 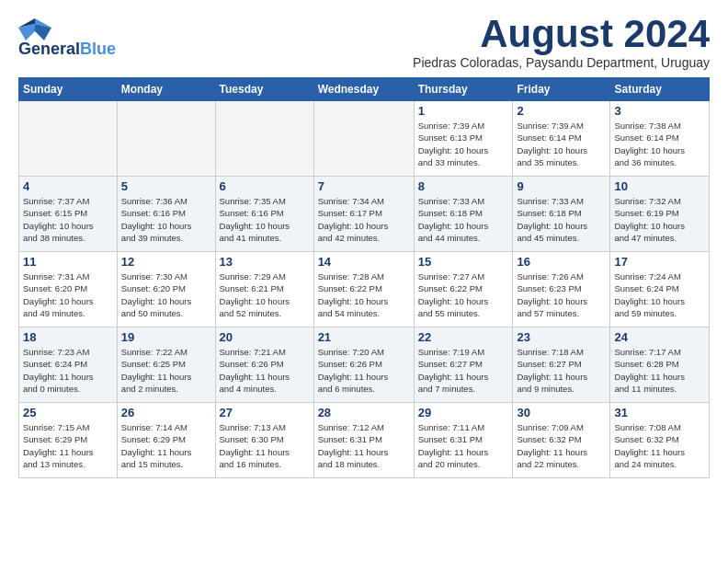 I want to click on weekday-header-thursday: Thursday, so click(x=463, y=90).